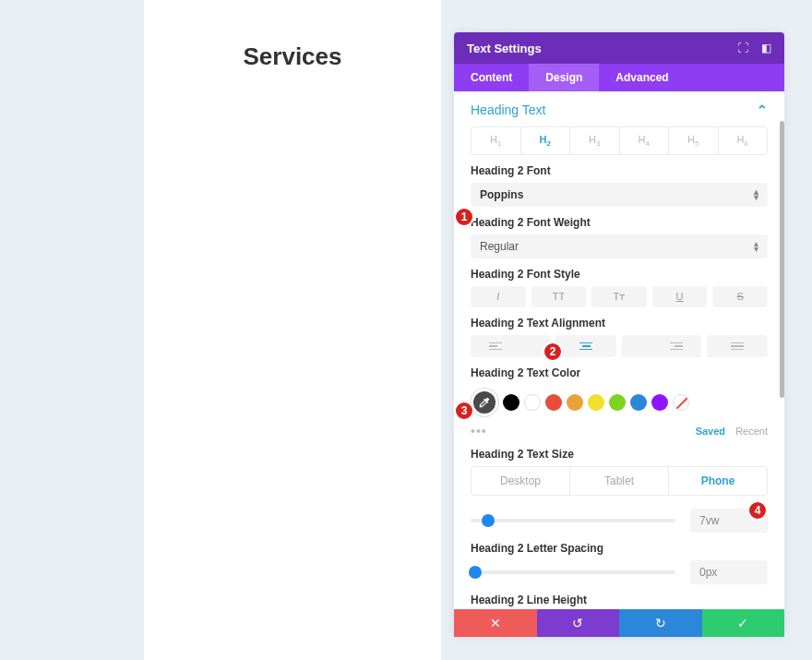  What do you see at coordinates (681, 402) in the screenshot?
I see `color-none` at bounding box center [681, 402].